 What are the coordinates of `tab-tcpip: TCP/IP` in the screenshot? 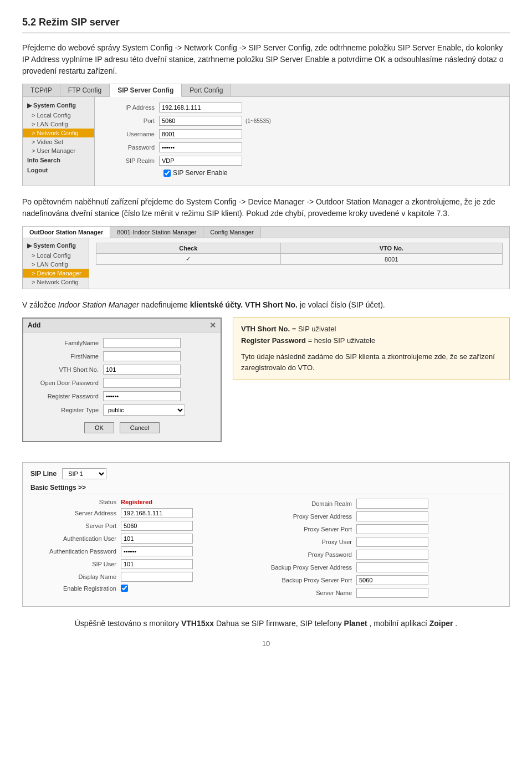 It's located at (42, 90).